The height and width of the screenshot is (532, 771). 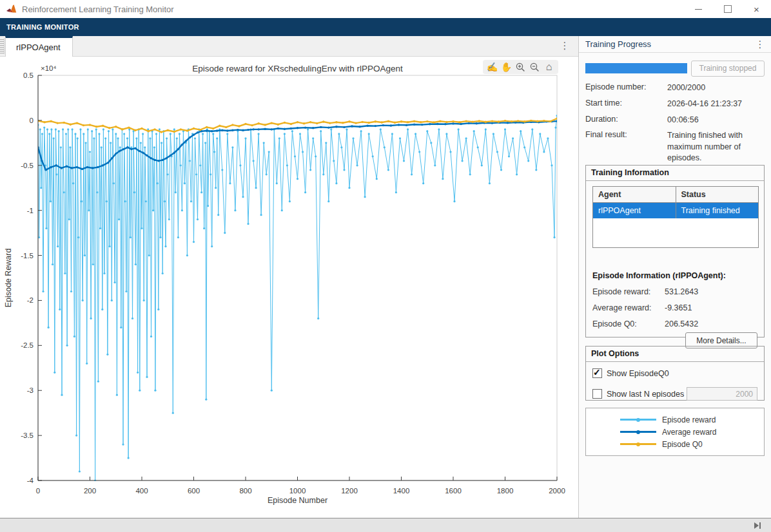 What do you see at coordinates (565, 46) in the screenshot?
I see `document-menu-button: ⋮` at bounding box center [565, 46].